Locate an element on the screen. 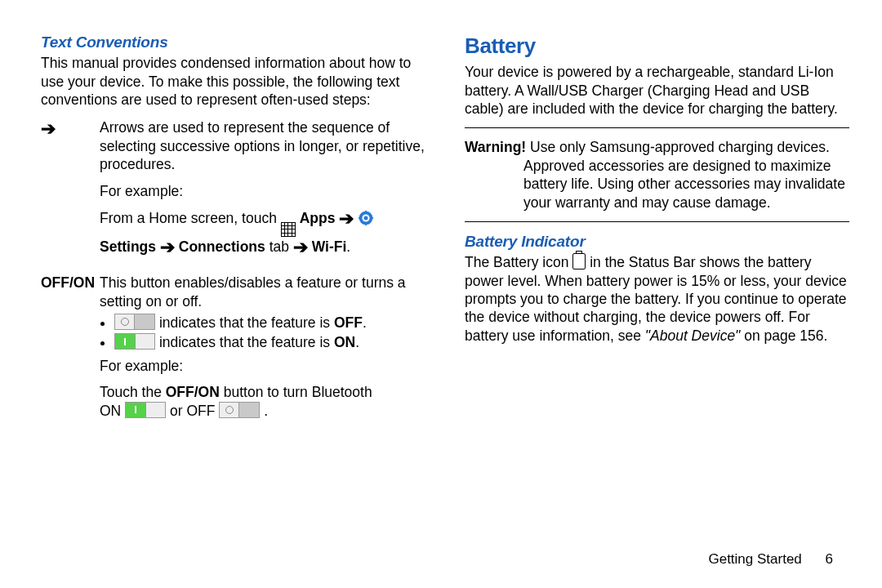  battery-intro: Your device is powered by a rechargeable… is located at coordinates (657, 90).